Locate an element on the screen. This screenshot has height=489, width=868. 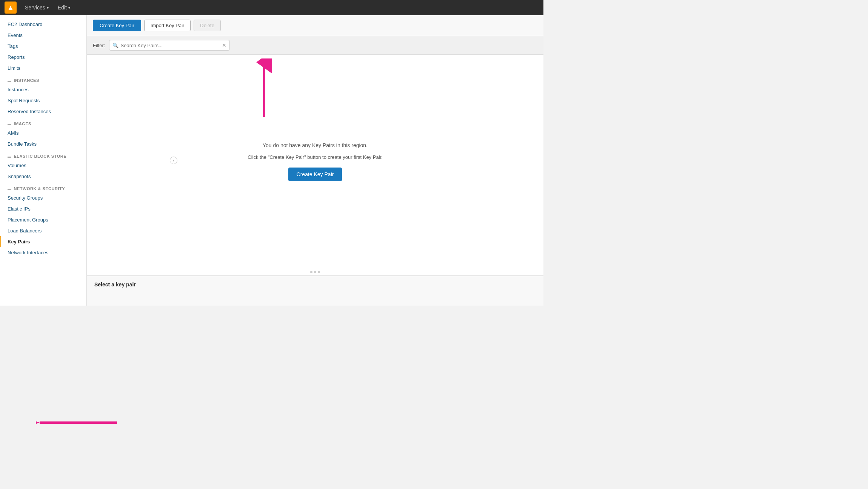
sidebar-section-network-security: ▬ NETWORK & SECURITY is located at coordinates (43, 187).